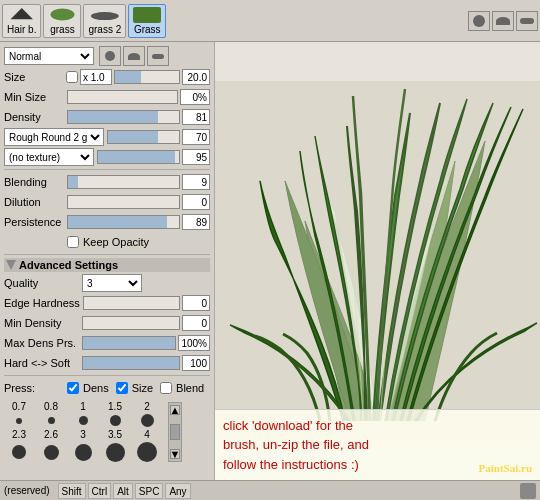 This screenshot has width=540, height=500. What do you see at coordinates (527, 21) in the screenshot?
I see `shape-flat-btn` at bounding box center [527, 21].